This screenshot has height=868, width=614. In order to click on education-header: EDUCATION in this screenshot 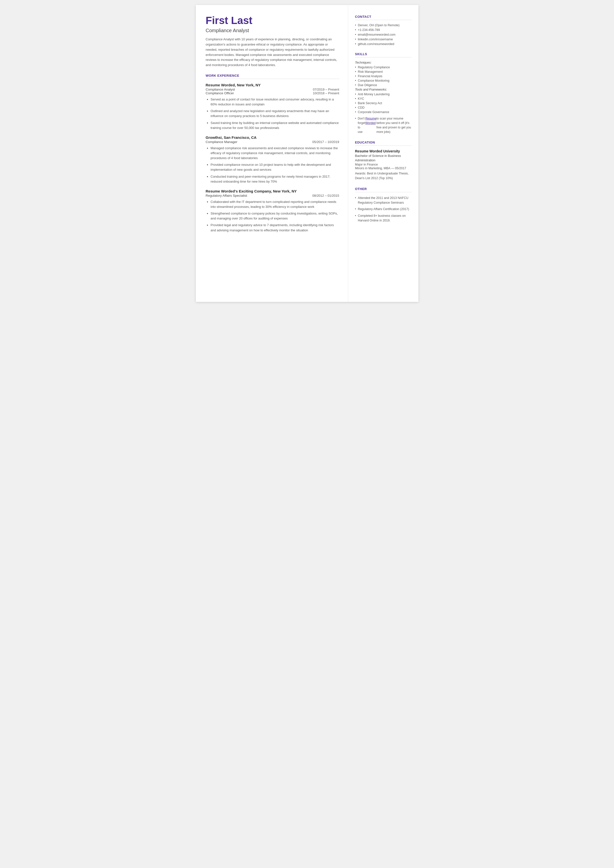, I will do `click(383, 143)`.